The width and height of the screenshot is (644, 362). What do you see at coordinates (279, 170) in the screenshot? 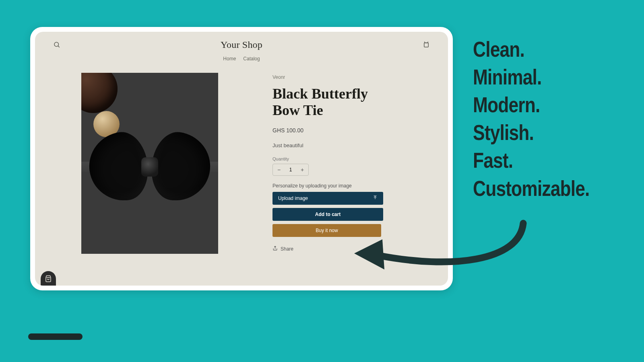
I see `quantity-decrease-button: −` at bounding box center [279, 170].